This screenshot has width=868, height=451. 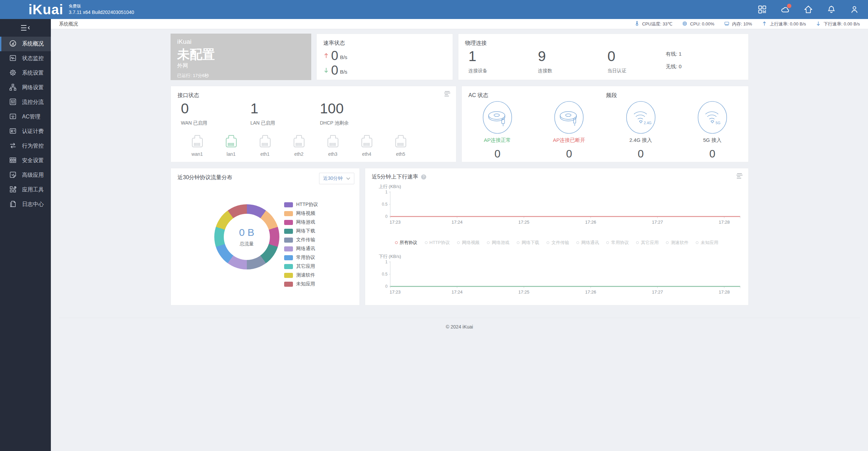 What do you see at coordinates (476, 43) in the screenshot?
I see `card-title: 物理连接` at bounding box center [476, 43].